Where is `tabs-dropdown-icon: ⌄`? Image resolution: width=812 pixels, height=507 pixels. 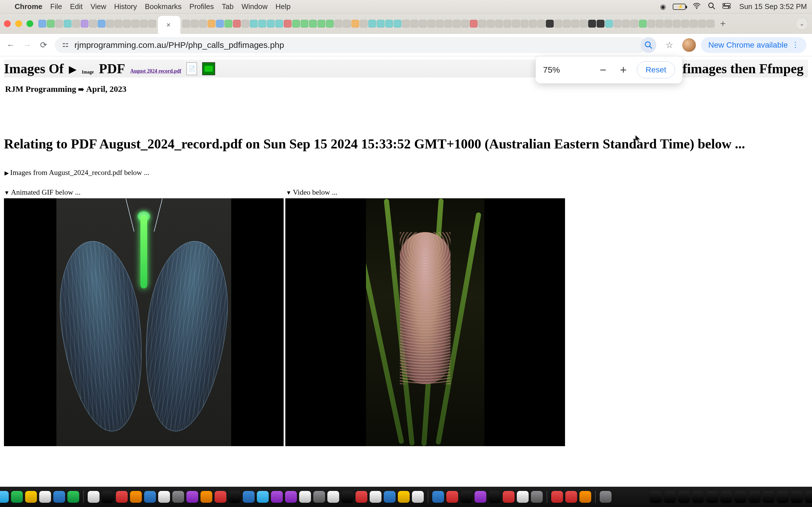 tabs-dropdown-icon: ⌄ is located at coordinates (802, 23).